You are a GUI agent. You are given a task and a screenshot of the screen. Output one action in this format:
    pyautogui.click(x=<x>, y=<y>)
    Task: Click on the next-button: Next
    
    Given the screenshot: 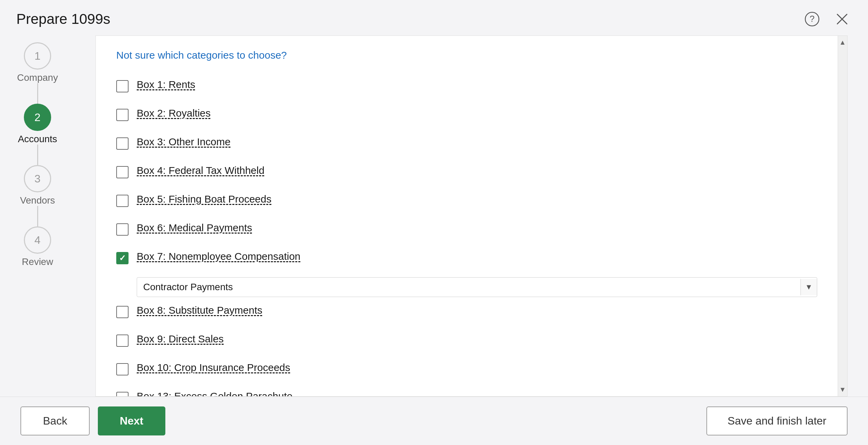 What is the action you would take?
    pyautogui.click(x=132, y=421)
    